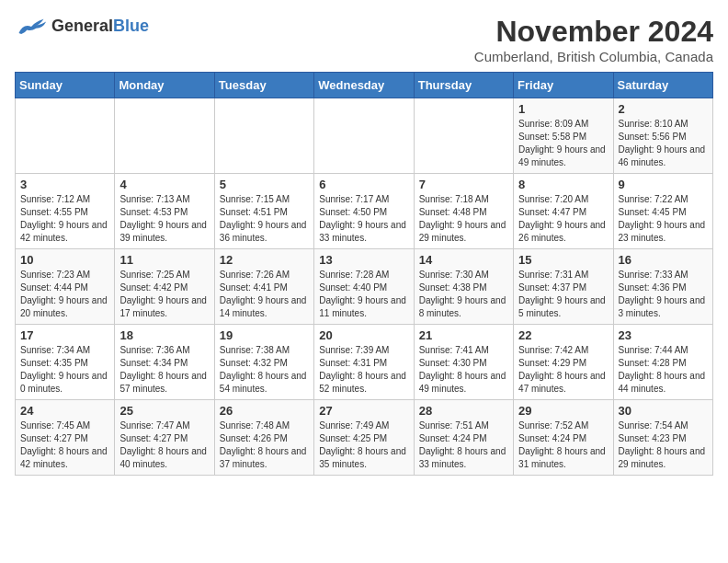 The image size is (728, 563). Describe the element at coordinates (364, 438) in the screenshot. I see `calendar-week-row: 24Sunrise: 7:45 AM Sunset: 4:27 PM Dayli…` at that location.